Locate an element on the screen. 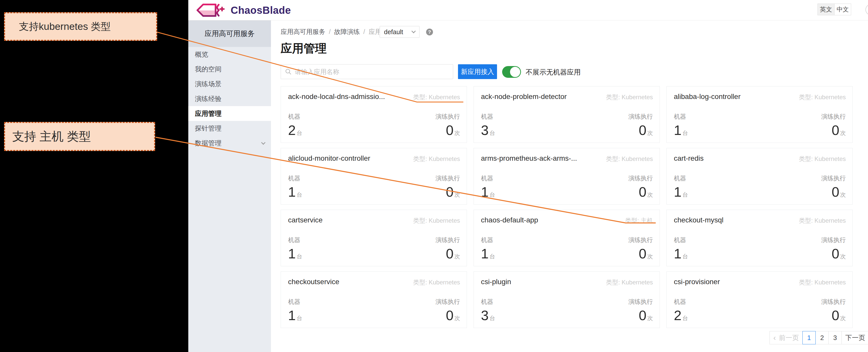  sidebar-item-2: 演练场景 is located at coordinates (230, 84).